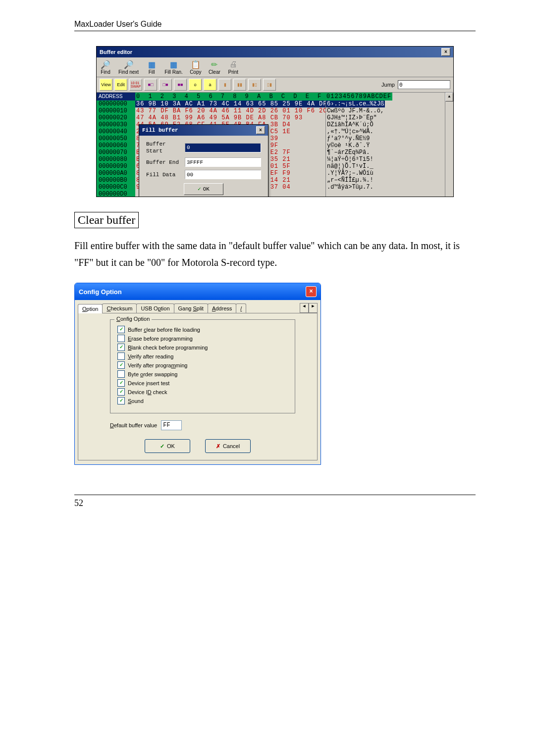 The height and width of the screenshot is (756, 535). What do you see at coordinates (116, 146) in the screenshot?
I see `address-cell: 00000060` at bounding box center [116, 146].